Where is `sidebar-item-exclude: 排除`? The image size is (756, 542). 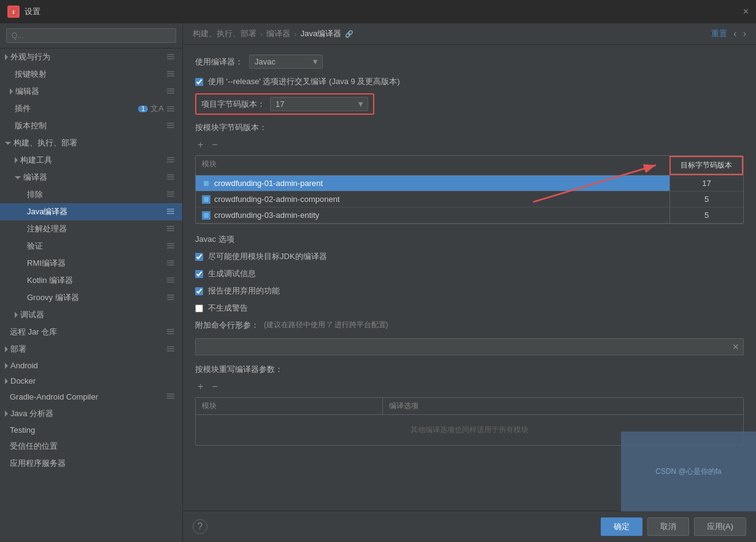
sidebar-item-exclude: 排除 is located at coordinates (91, 195).